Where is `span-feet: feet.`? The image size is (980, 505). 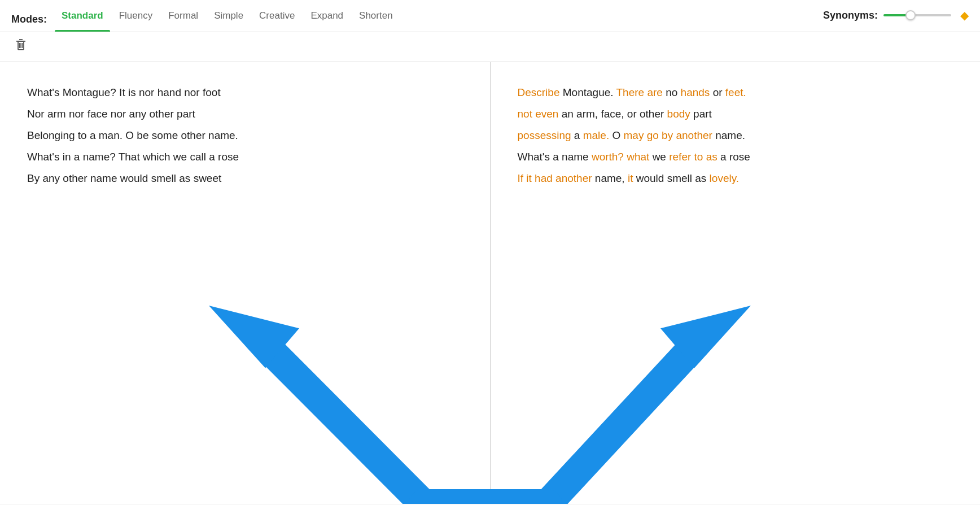 span-feet: feet. is located at coordinates (736, 93).